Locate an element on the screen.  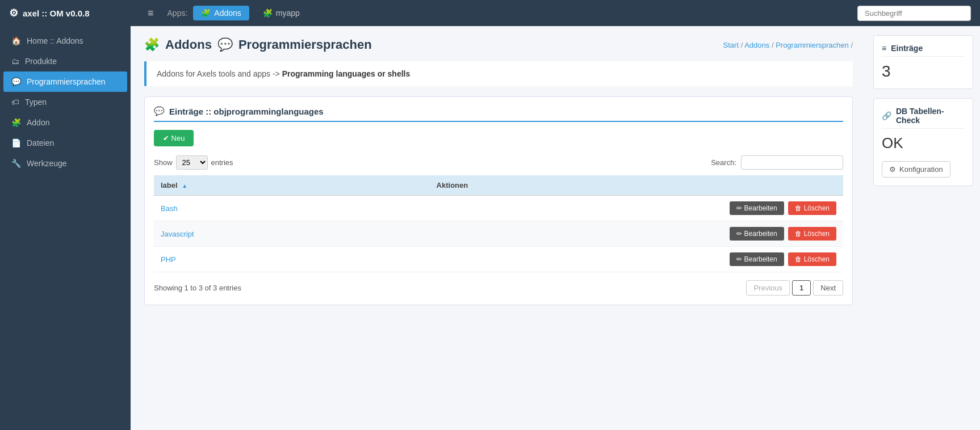
db-title: DB Tabellen-Check is located at coordinates (930, 116).